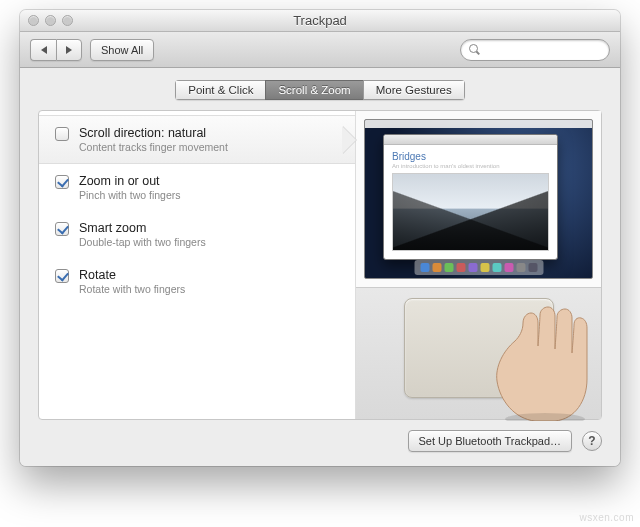  What do you see at coordinates (320, 90) in the screenshot?
I see `tabs: Point & Click Scroll & Zoom More Gesture…` at bounding box center [320, 90].